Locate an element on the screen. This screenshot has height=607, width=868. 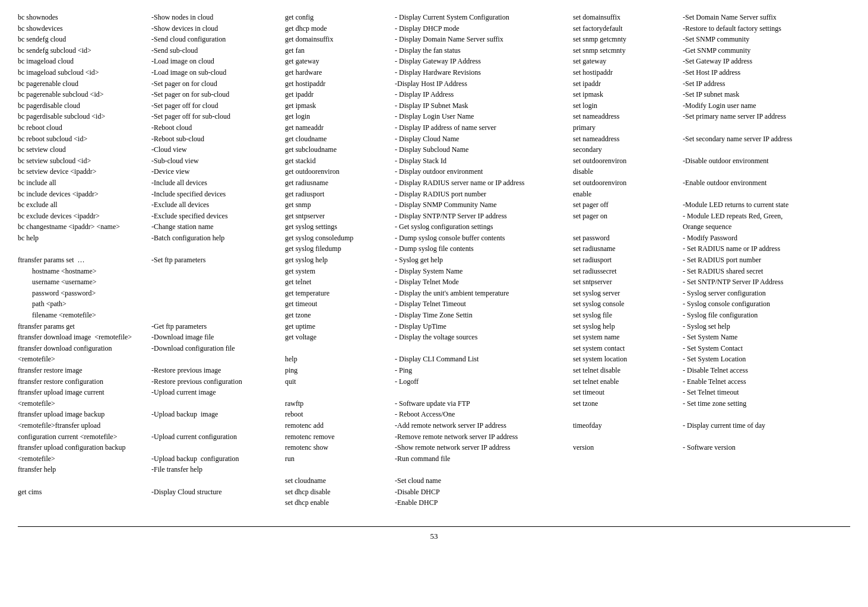
column-5: set domainsuffix set factorydefault set … is located at coordinates (623, 260).